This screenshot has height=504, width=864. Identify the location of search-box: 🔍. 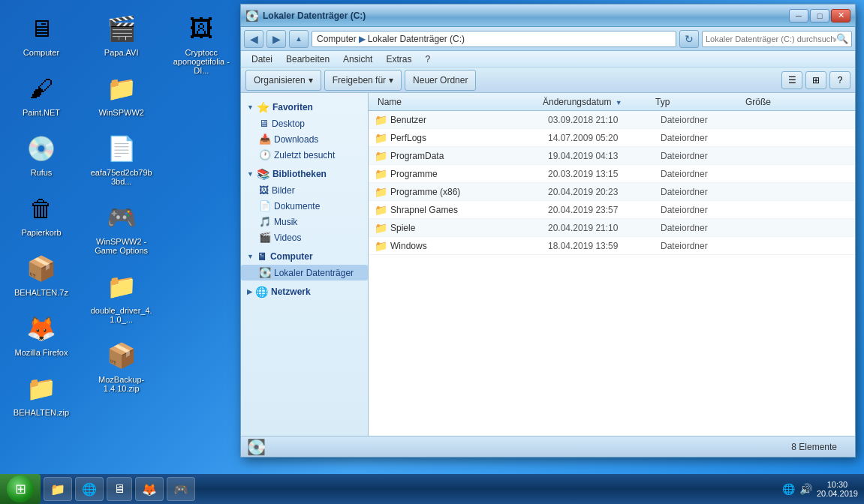
(777, 39).